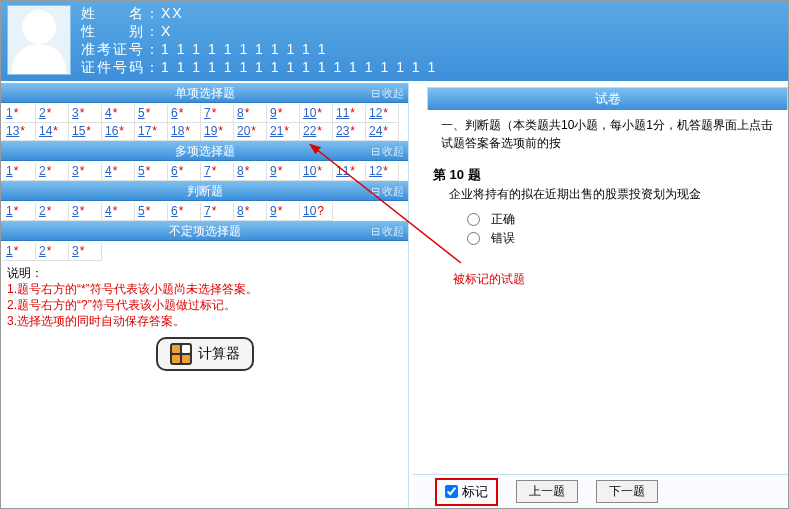 The height and width of the screenshot is (509, 789). Describe the element at coordinates (608, 99) in the screenshot. I see `tab-exam: 试卷` at that location.